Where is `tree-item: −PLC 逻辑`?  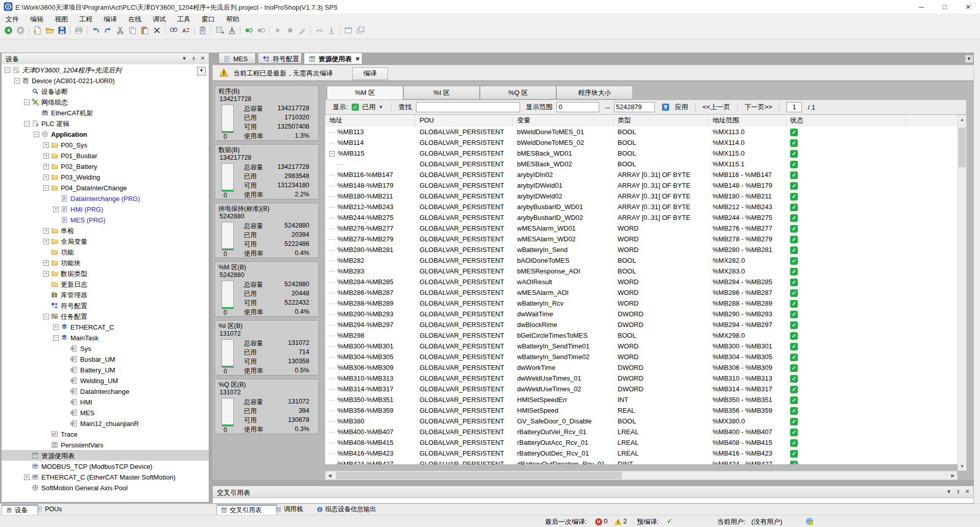
tree-item: −PLC 逻辑 is located at coordinates (105, 123).